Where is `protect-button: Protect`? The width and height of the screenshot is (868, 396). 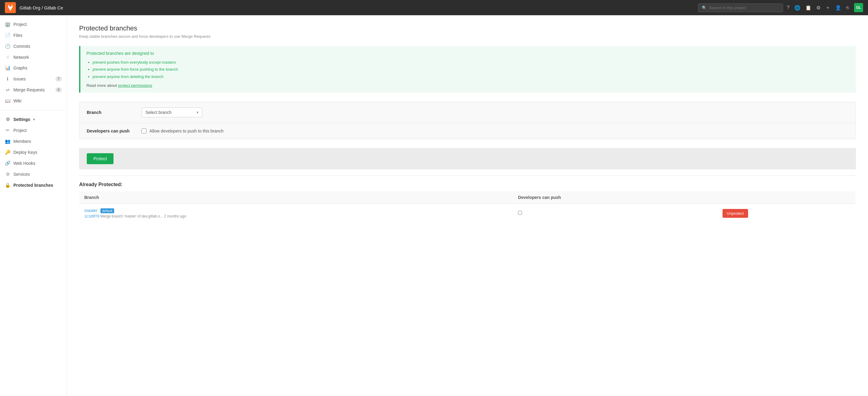
protect-button: Protect is located at coordinates (100, 159).